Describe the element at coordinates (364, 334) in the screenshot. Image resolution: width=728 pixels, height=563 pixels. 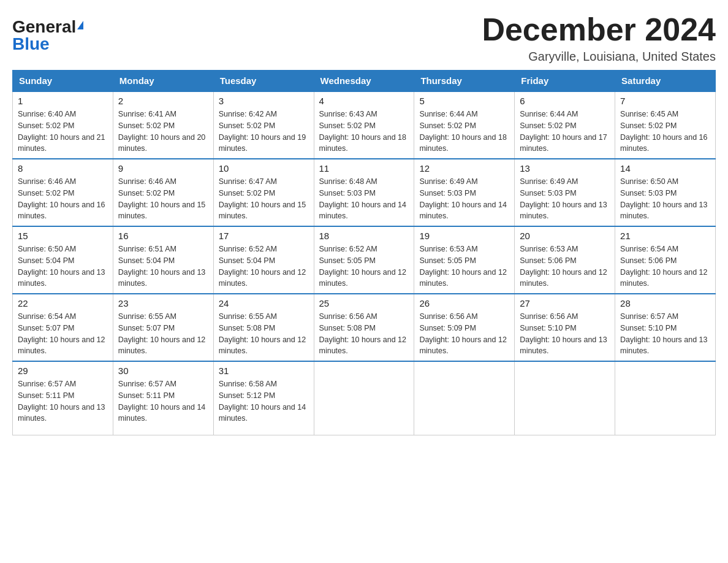
I see `day-sun-info: Sunrise: 6:56 AMSunset: 5:08 PMDaylight:…` at that location.